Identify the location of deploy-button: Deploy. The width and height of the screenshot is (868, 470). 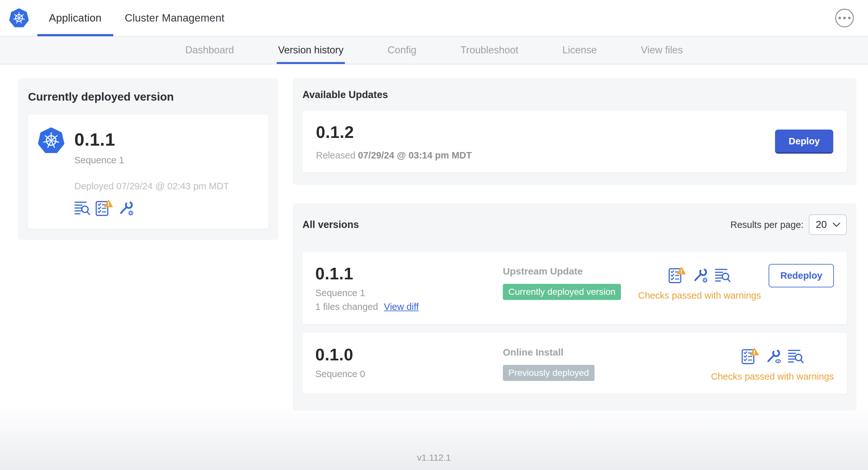
(804, 141).